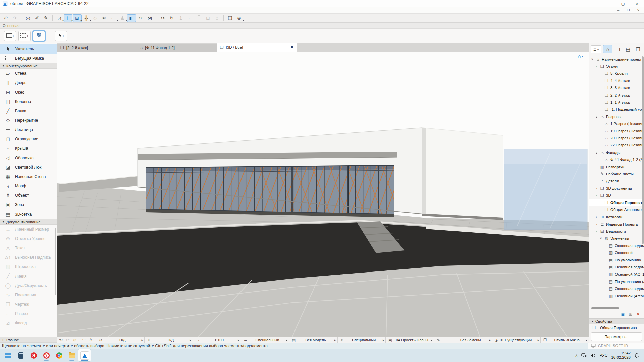 The image size is (644, 362). I want to click on tree-item: ◔ Детали, so click(616, 181).